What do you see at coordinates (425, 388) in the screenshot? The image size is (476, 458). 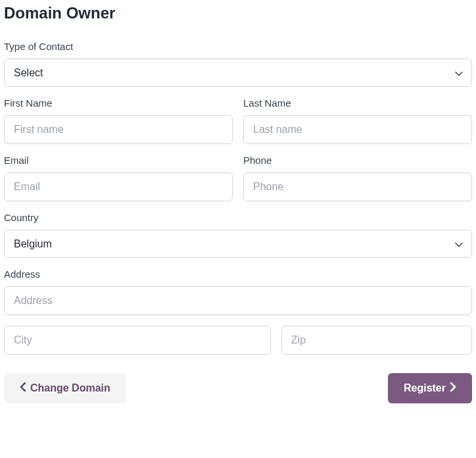 I see `register-label: Register` at bounding box center [425, 388].